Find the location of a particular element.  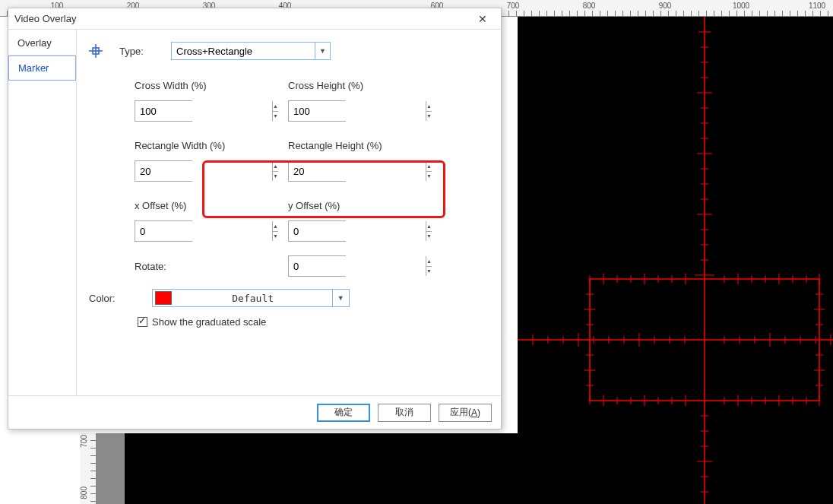

color-label: Color: is located at coordinates (102, 298).